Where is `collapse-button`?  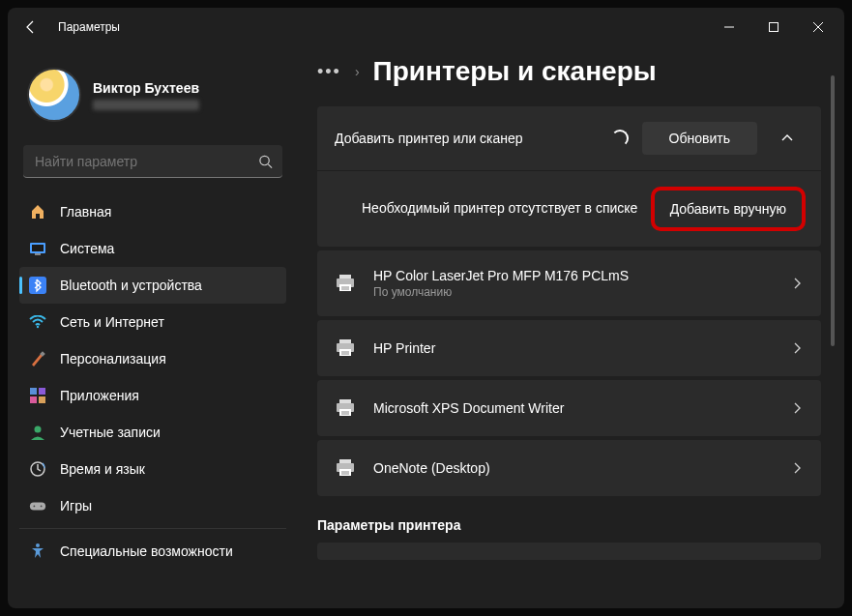 collapse-button is located at coordinates (787, 138).